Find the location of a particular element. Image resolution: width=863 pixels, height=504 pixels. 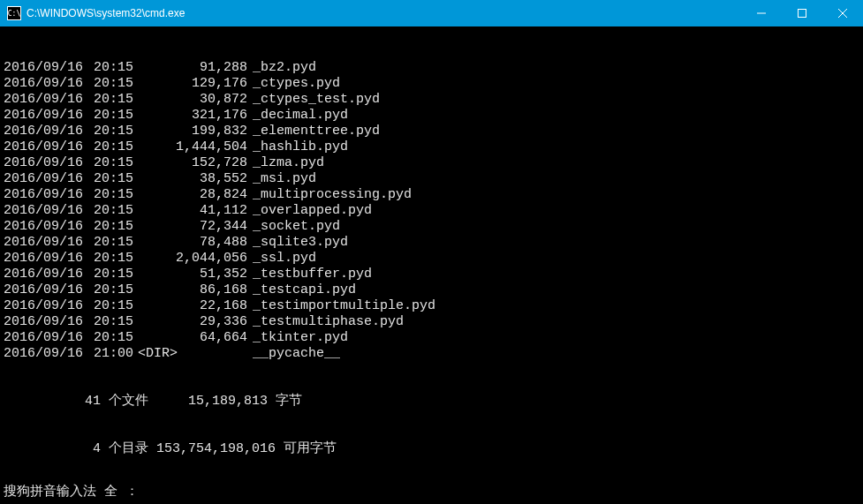

col-size: 152,728 is located at coordinates (195, 163).